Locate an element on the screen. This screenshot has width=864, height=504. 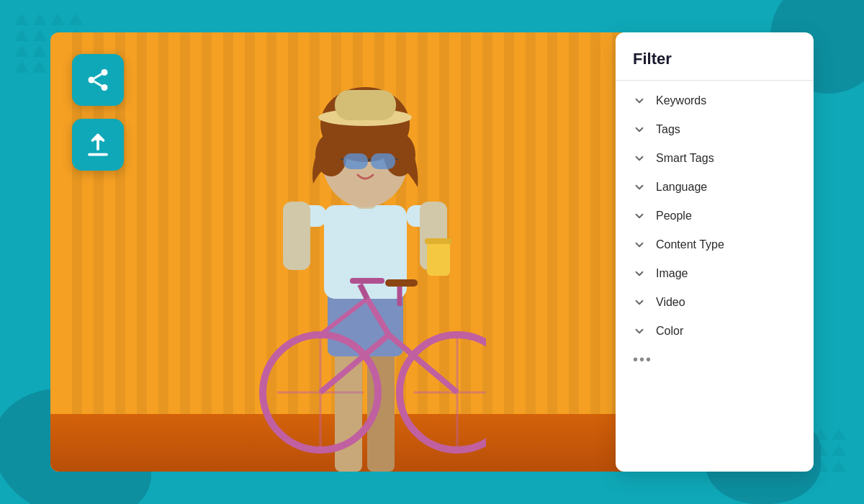
filter-title: Filter is located at coordinates (714, 65).